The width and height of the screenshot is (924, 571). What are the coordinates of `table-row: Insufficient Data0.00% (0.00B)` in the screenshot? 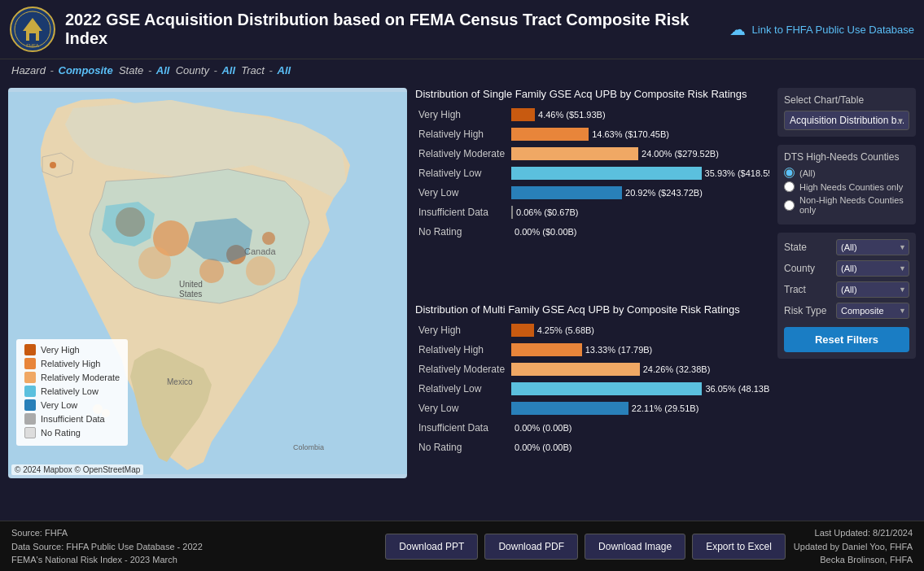 It's located at (593, 428).